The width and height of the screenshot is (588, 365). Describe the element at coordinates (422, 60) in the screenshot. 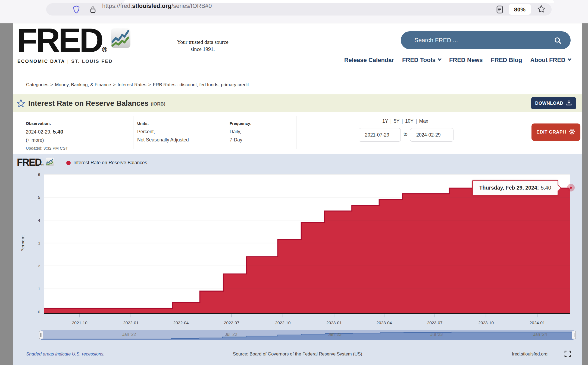

I see `nav-link-fred-tools: FRED Tools` at that location.